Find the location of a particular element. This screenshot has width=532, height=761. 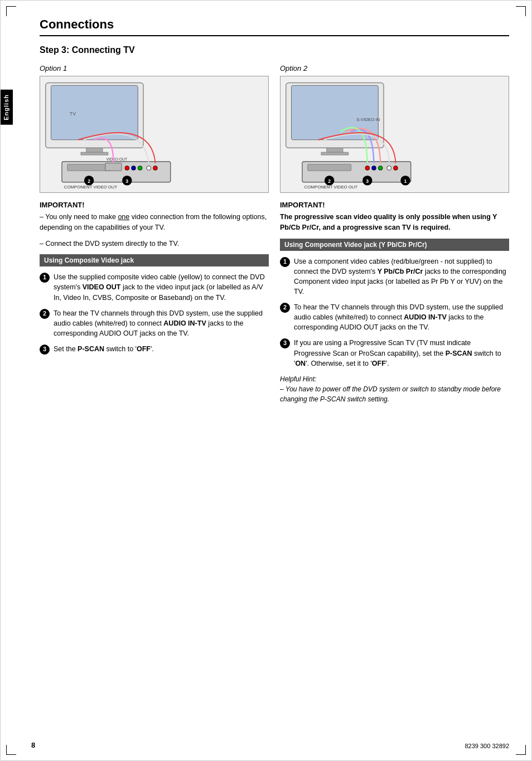

option2-diagram: S-VIDEO IN COMPONENT VIDEO OUT is located at coordinates (395, 134).